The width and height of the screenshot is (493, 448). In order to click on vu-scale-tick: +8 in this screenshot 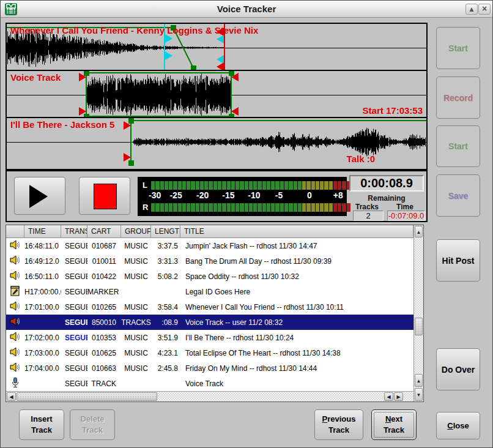, I will do `click(338, 195)`.